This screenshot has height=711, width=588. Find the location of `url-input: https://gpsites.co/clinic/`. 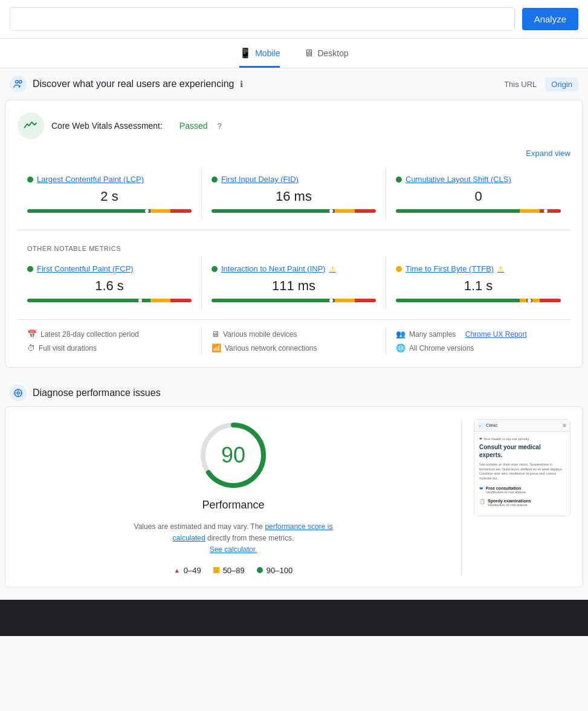

url-input: https://gpsites.co/clinic/ is located at coordinates (262, 19).